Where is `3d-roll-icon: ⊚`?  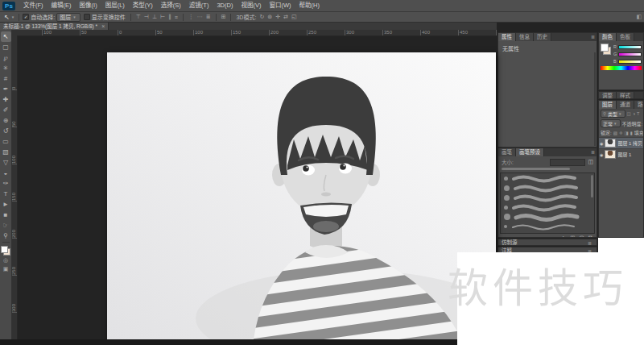
3d-roll-icon: ⊚ is located at coordinates (270, 17).